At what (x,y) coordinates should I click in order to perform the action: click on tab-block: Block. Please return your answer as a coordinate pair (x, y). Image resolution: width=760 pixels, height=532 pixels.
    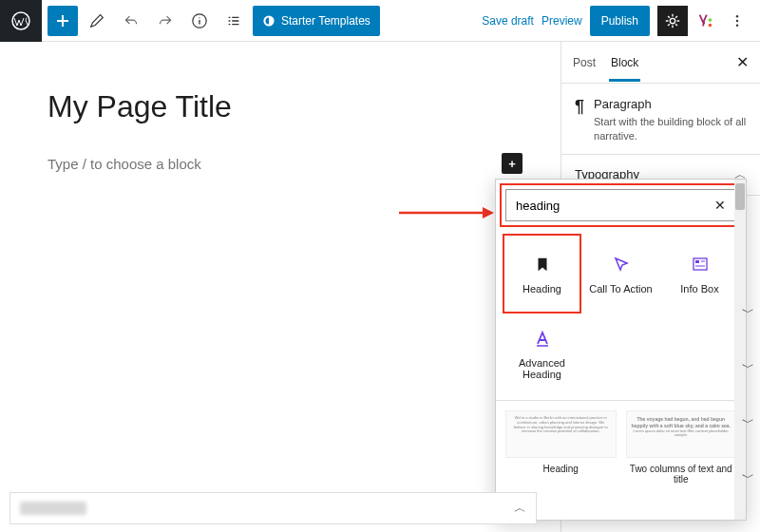
    Looking at the image, I should click on (625, 63).